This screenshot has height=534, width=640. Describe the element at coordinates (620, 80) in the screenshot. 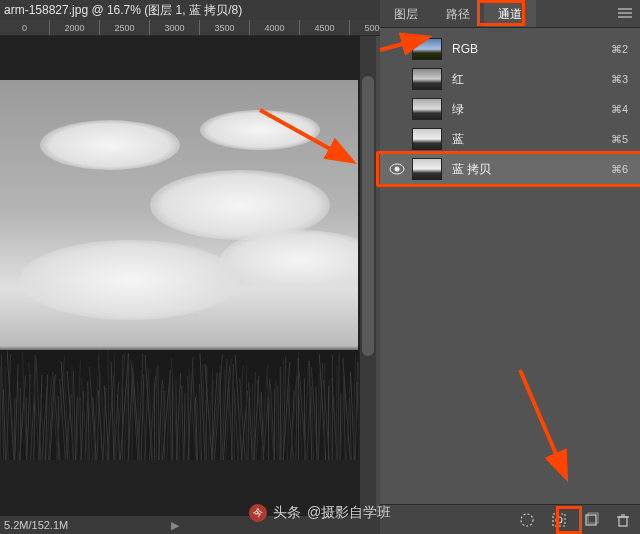

I see `channel-shortcut: ⌘3` at that location.